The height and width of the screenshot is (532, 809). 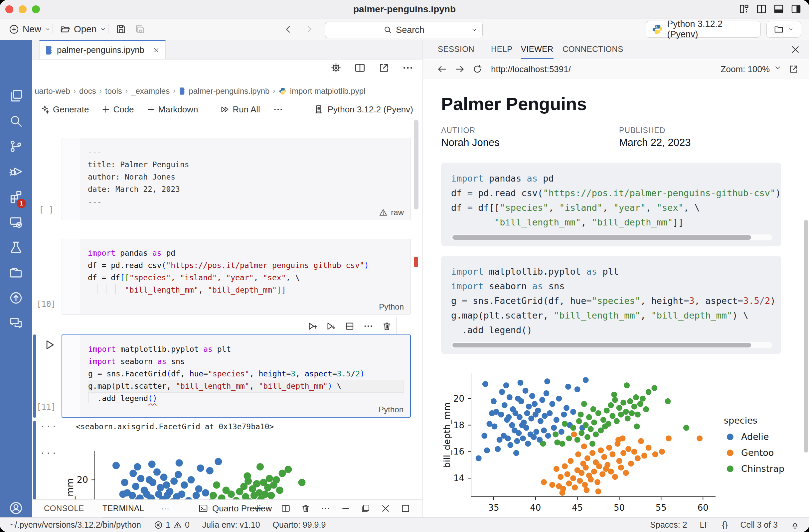 I want to click on save-all-button, so click(x=140, y=29).